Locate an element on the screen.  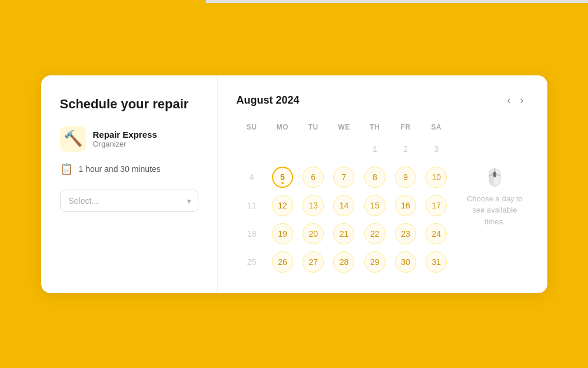
day-number-3: 3 is located at coordinates (436, 149).